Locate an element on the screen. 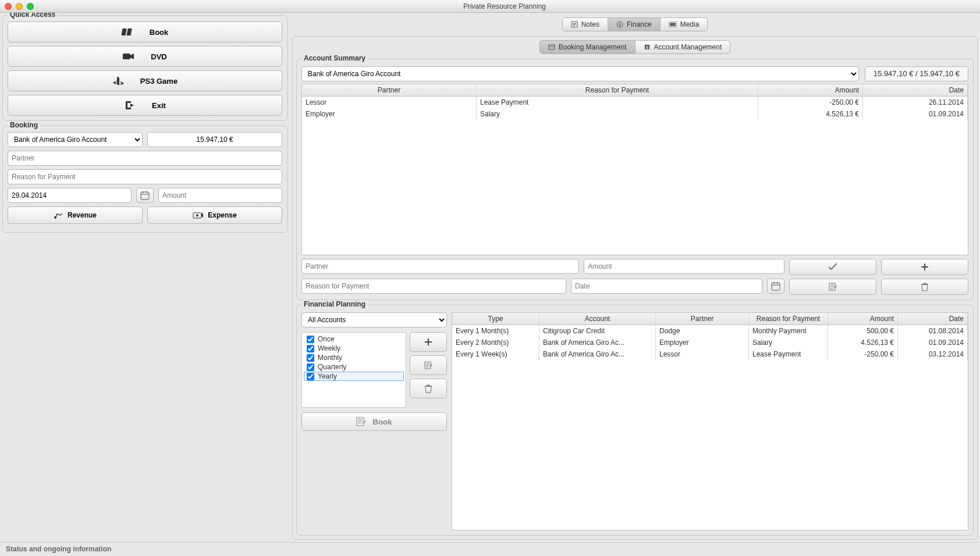  titlebar: Private Resource Planning is located at coordinates (490, 6).